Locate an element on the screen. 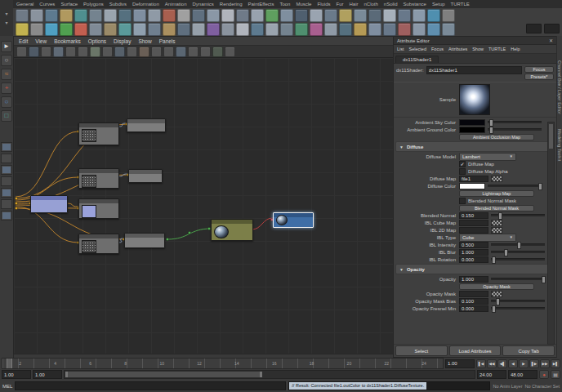 This screenshot has height=392, width=562. shelf-tab-deformation: Deformation is located at coordinates (145, 4).